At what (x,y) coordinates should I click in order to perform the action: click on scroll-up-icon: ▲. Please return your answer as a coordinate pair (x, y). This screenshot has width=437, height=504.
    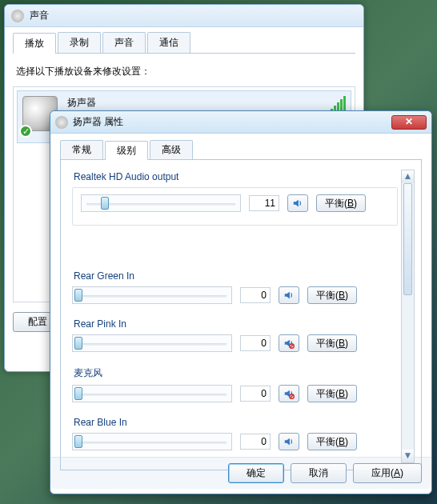
    Looking at the image, I should click on (408, 177).